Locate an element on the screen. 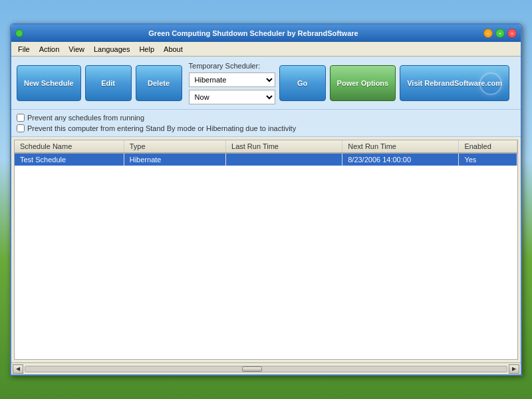 The height and width of the screenshot is (399, 532). temp-scheduler: Temporary Scheduler: Hibernate Shutdown … is located at coordinates (232, 83).